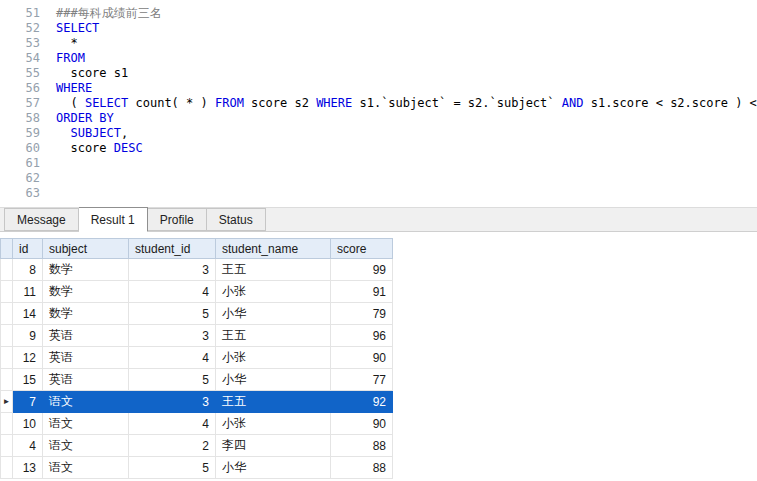  I want to click on cell-id: 8, so click(28, 270).